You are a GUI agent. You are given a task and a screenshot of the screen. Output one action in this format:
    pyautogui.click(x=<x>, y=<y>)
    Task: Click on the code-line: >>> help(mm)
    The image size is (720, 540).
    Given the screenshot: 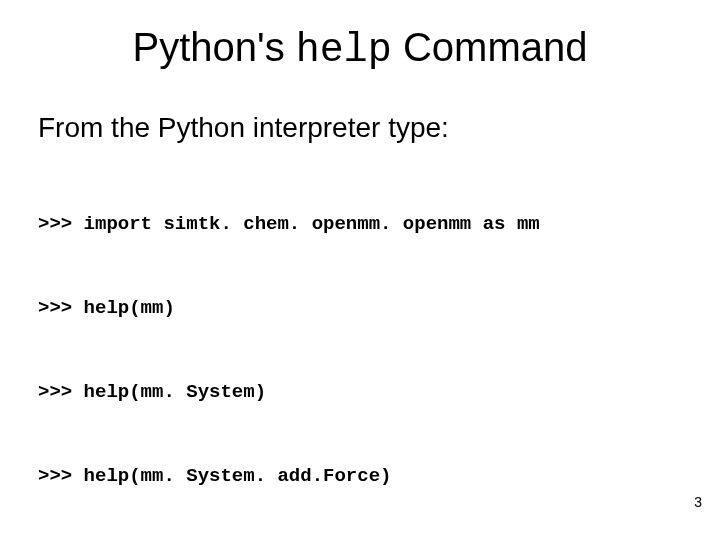 What is the action you would take?
    pyautogui.click(x=289, y=308)
    